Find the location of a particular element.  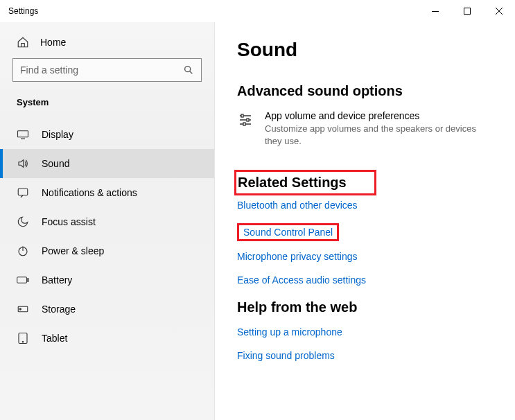

sidebar-item-label: Focus assist is located at coordinates (69, 222).